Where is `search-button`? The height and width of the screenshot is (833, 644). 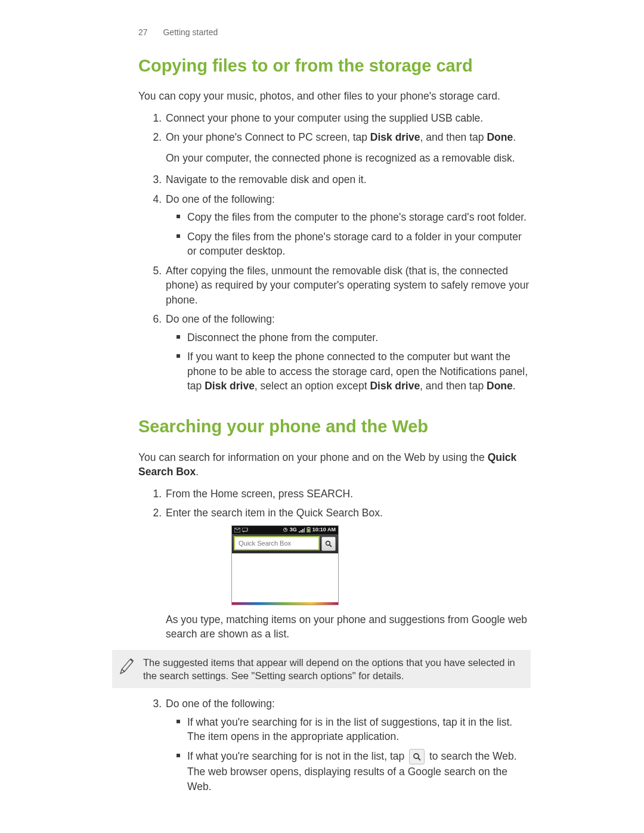
search-button is located at coordinates (329, 544).